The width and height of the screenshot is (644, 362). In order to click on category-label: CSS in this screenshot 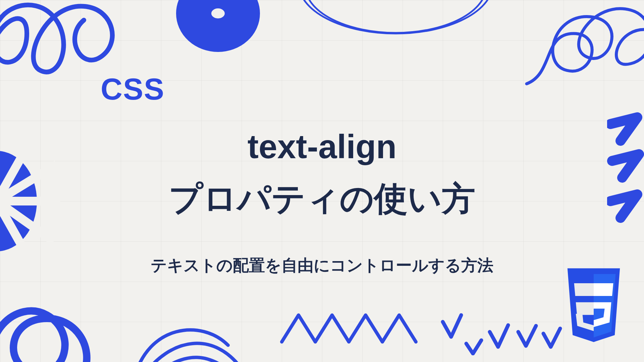, I will do `click(133, 89)`.